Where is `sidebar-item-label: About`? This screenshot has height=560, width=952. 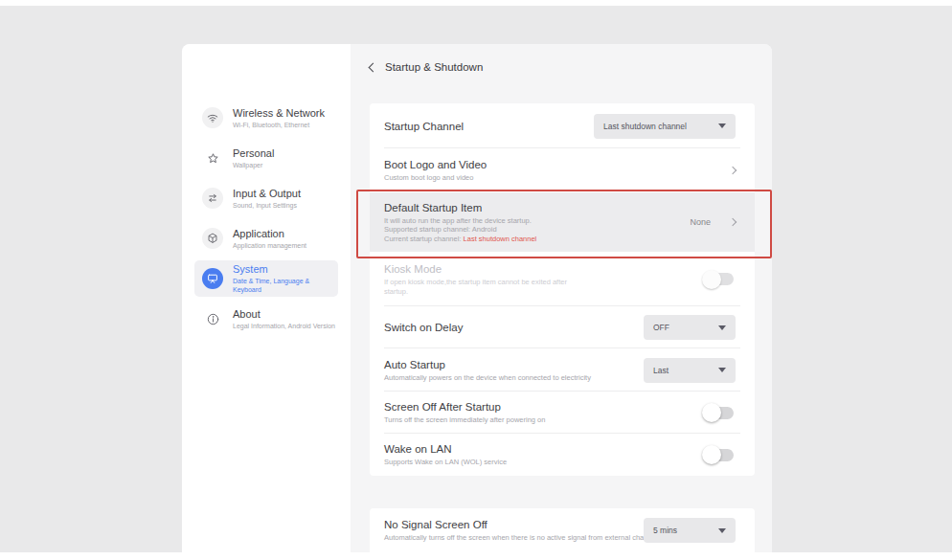 sidebar-item-label: About is located at coordinates (283, 314).